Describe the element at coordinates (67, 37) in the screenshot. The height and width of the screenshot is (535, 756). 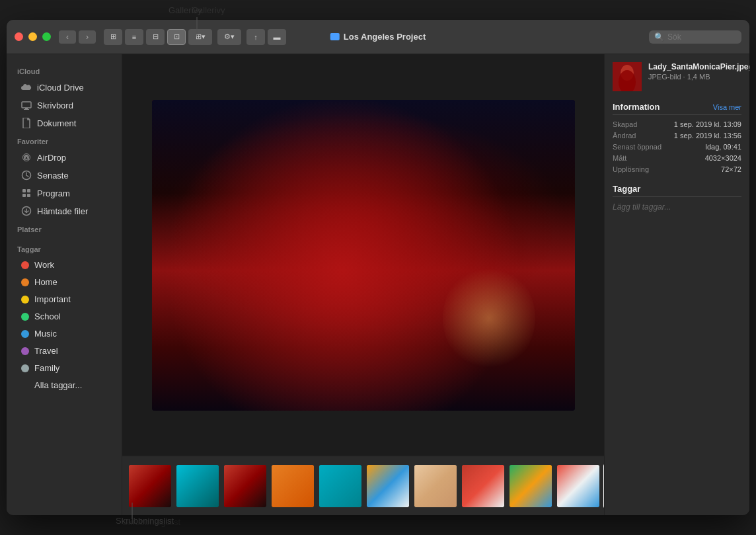
I see `back-button: ‹` at that location.